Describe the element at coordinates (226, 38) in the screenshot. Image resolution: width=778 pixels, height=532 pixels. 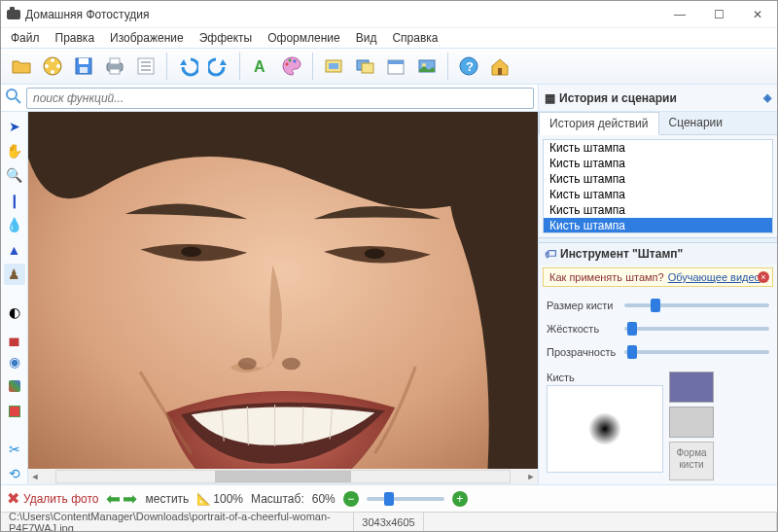
I see `menu-effects: Эффекты` at that location.